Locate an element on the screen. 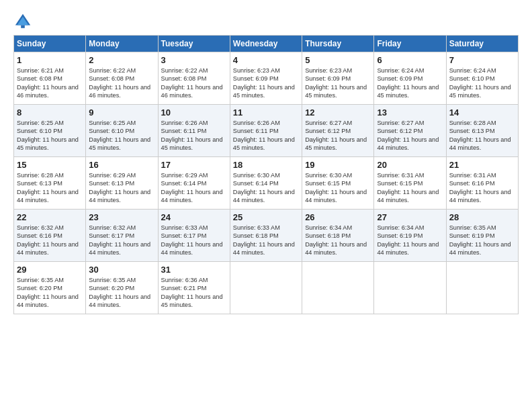 Image resolution: width=532 pixels, height=411 pixels. day-cell: 24Sunrise: 6:33 AMSunset: 6:17 PMDayligh… is located at coordinates (193, 236).